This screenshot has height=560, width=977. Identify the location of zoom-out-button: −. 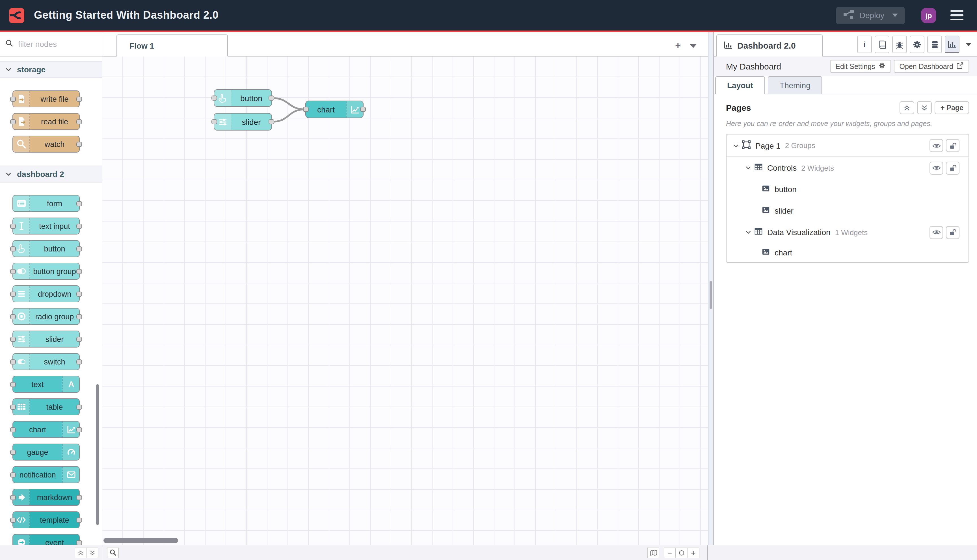
(670, 553).